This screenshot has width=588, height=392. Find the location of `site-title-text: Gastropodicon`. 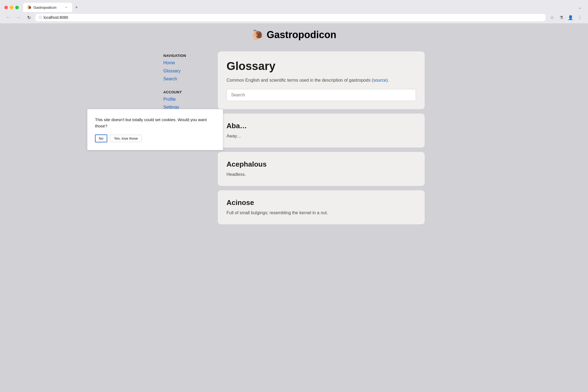

site-title-text: Gastropodicon is located at coordinates (301, 35).